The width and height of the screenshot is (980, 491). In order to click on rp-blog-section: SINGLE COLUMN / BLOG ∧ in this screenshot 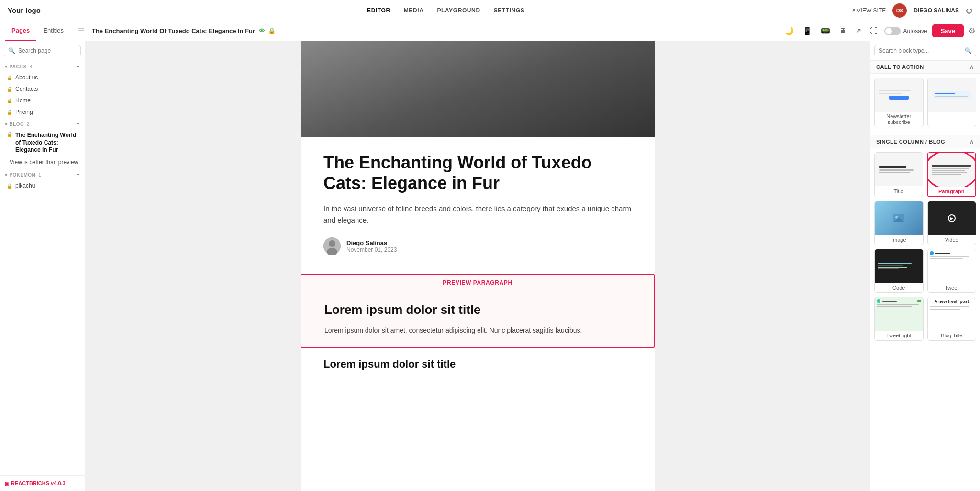, I will do `click(925, 142)`.